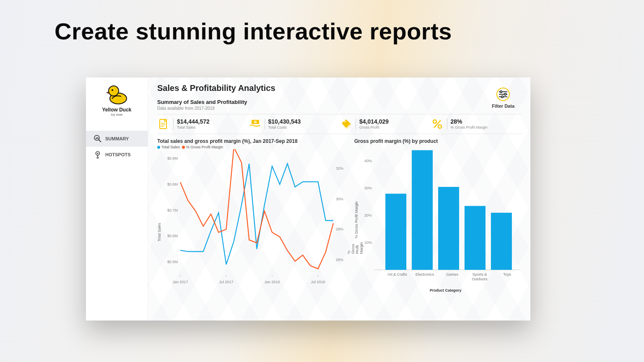 The width and height of the screenshot is (644, 362). What do you see at coordinates (193, 127) in the screenshot?
I see `kpi-label: Total Sales` at bounding box center [193, 127].